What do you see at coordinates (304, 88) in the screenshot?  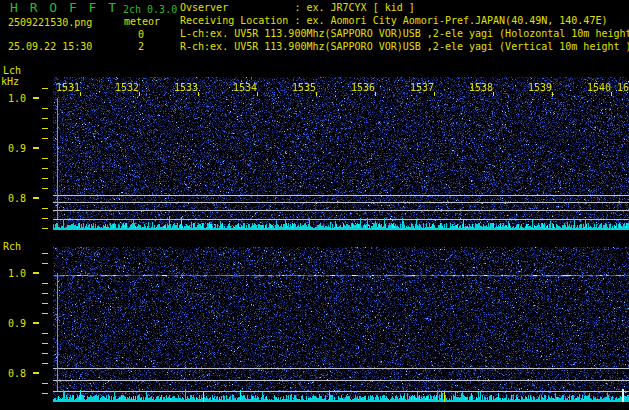 I see `time-minute-label: 1535` at bounding box center [304, 88].